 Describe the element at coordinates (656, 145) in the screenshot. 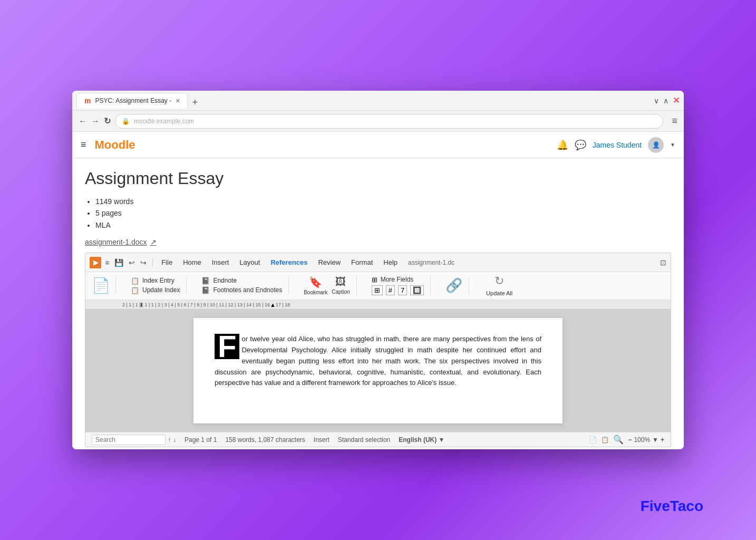

I see `avatar-icon: 👤` at that location.